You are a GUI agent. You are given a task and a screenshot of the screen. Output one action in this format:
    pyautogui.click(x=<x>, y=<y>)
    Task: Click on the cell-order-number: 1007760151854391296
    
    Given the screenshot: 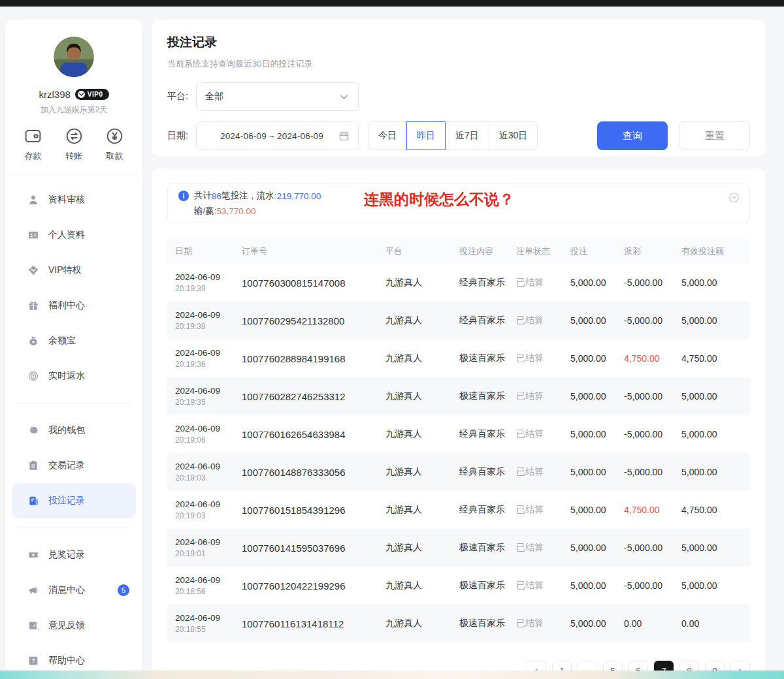 What is the action you would take?
    pyautogui.click(x=306, y=511)
    